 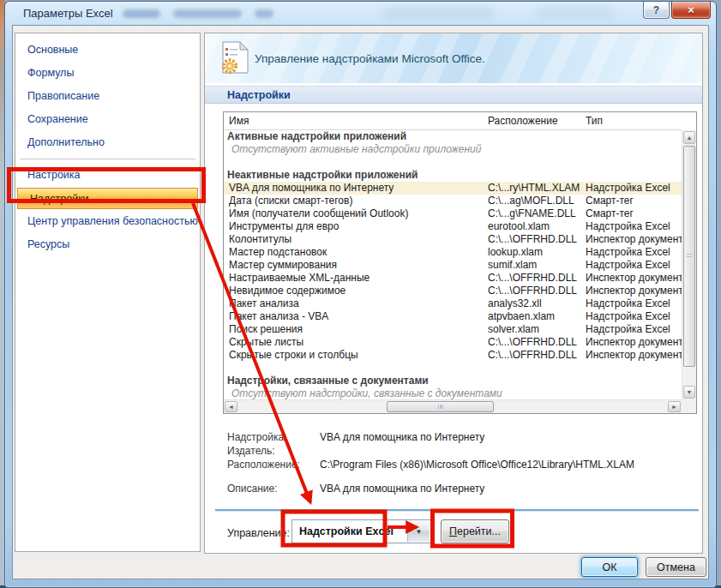 What do you see at coordinates (453, 175) in the screenshot?
I see `addin-group-header: Неактивные надстройки приложений` at bounding box center [453, 175].